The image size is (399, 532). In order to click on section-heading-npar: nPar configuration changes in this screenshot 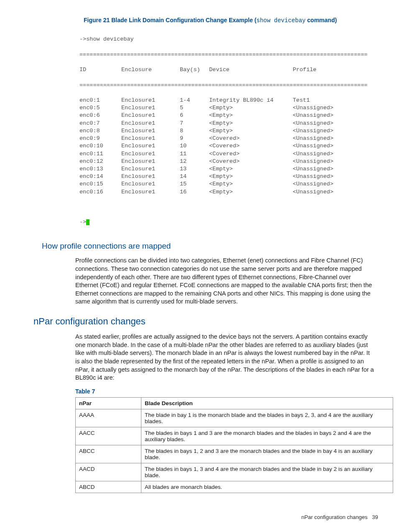, I will do `click(206, 321)`.